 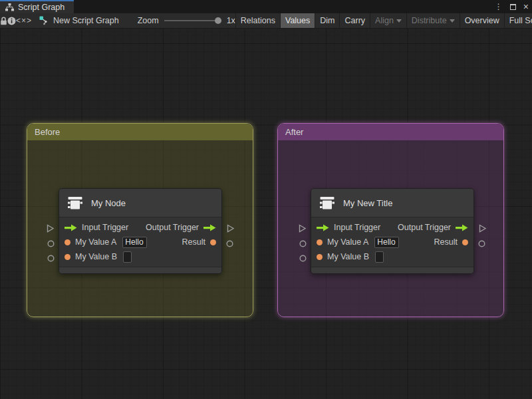 What do you see at coordinates (4, 21) in the screenshot?
I see `lock-button` at bounding box center [4, 21].